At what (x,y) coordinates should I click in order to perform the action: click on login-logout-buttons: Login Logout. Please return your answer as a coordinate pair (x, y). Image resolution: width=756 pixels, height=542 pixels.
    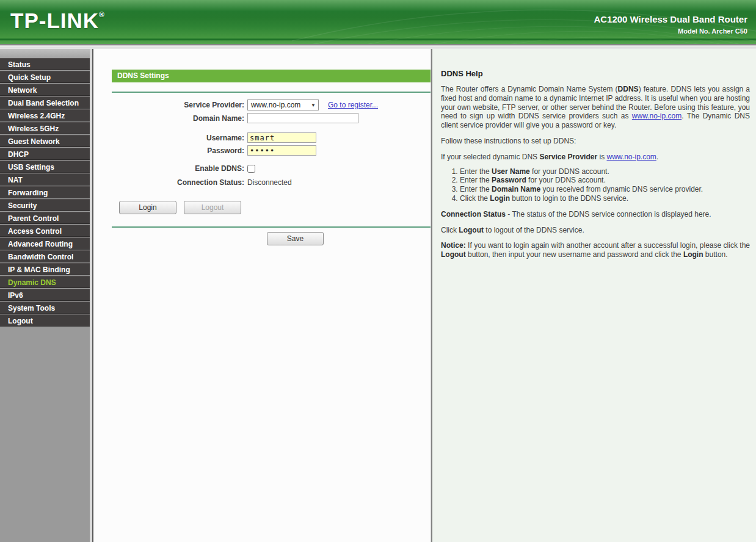
    Looking at the image, I should click on (271, 208).